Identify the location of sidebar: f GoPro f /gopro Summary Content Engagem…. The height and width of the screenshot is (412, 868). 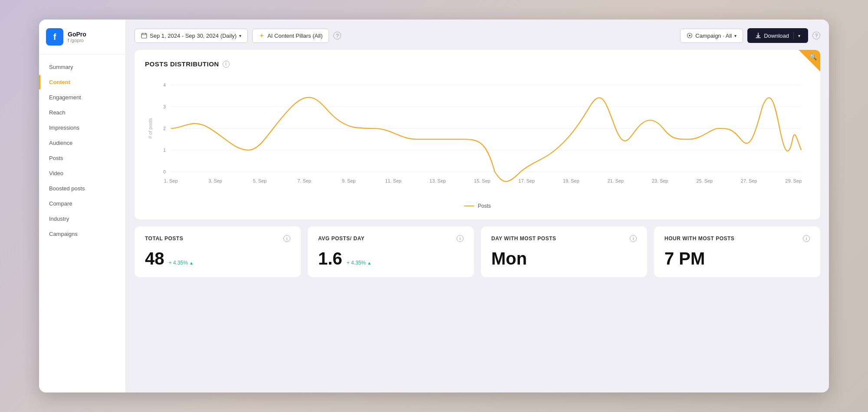
(82, 206).